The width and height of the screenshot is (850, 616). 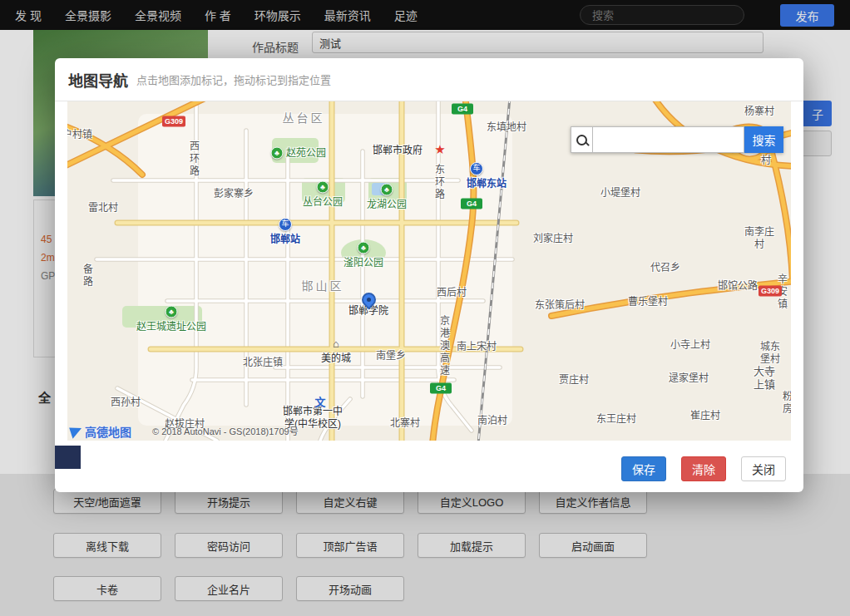 I want to click on map-label: 贾庄村, so click(x=574, y=381).